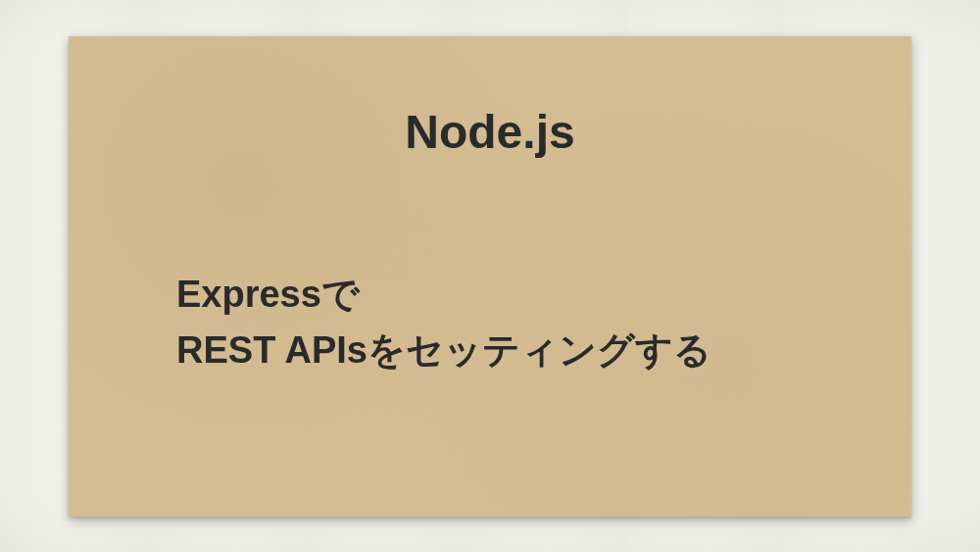 This screenshot has width=980, height=552. Describe the element at coordinates (505, 351) in the screenshot. I see `subtitle-line-2: REST APIsをセッティングする` at that location.